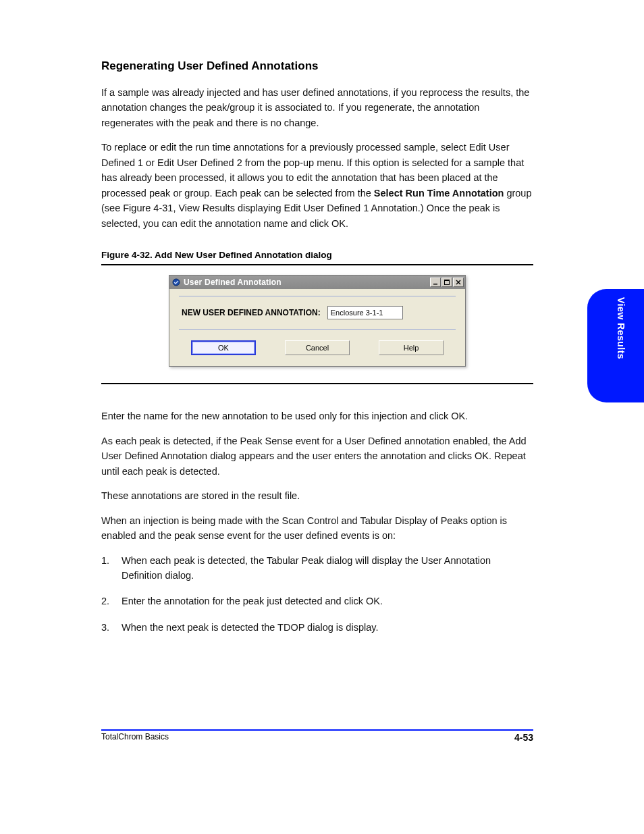  Describe the element at coordinates (621, 328) in the screenshot. I see `side-tab-label: View Results` at that location.